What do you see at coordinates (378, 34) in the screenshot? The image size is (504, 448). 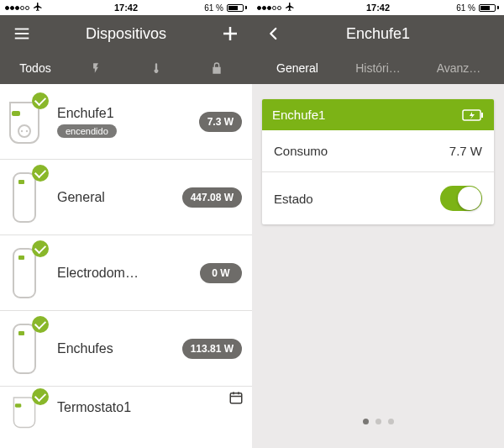 I see `header-bar: Enchufe1` at bounding box center [378, 34].